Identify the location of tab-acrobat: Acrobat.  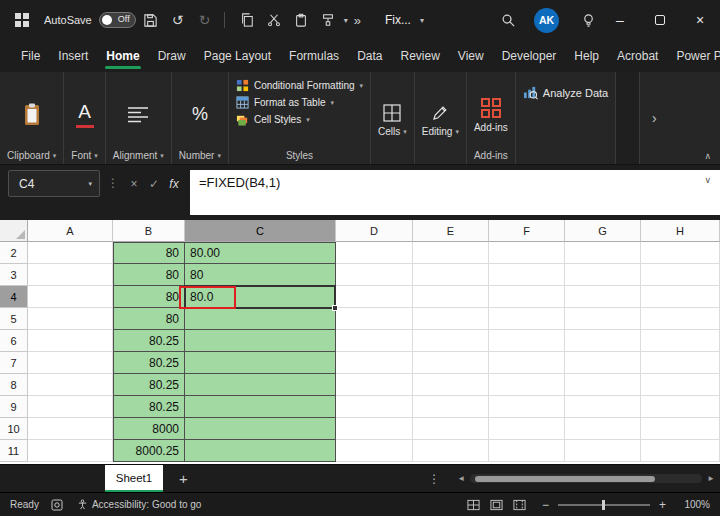
(638, 56).